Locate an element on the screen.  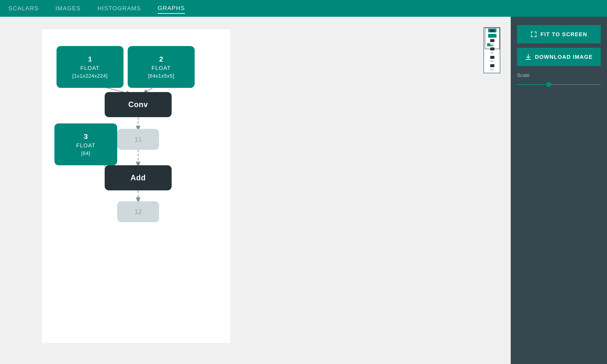
fit-to-screen-button: FIT TO SCREEN is located at coordinates (559, 34).